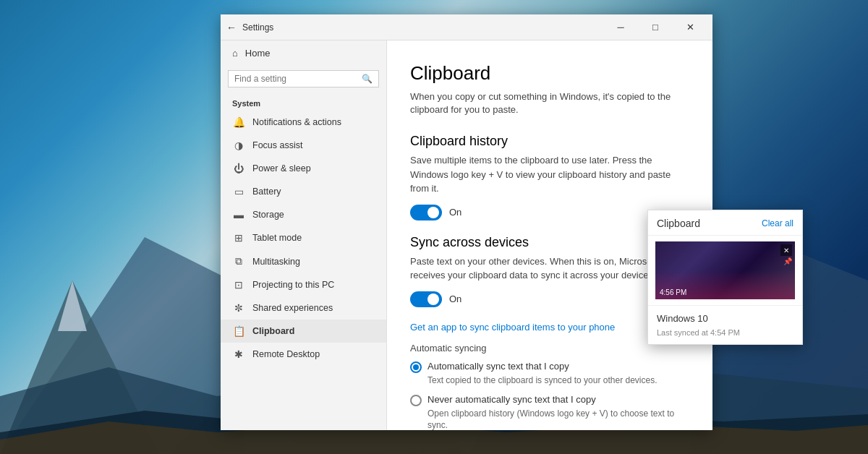  I want to click on home-icon: ⌂, so click(235, 53).